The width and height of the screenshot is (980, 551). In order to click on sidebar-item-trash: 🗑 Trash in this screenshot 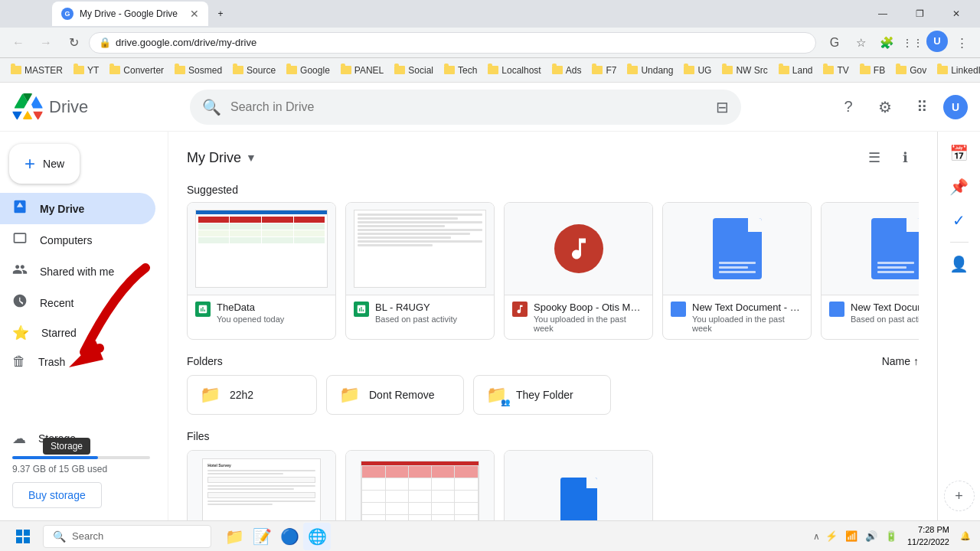, I will do `click(78, 361)`.